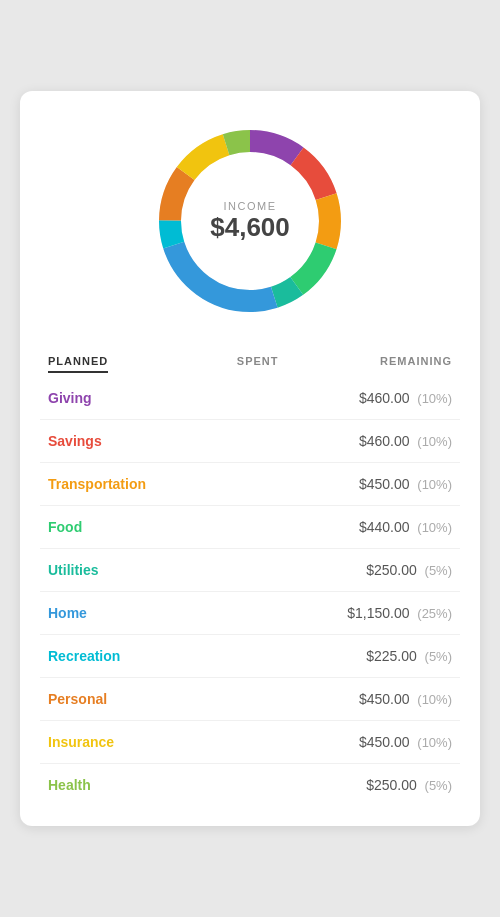  Describe the element at coordinates (250, 614) in the screenshot. I see `table-row: Home$1,150.00 (25%)` at that location.